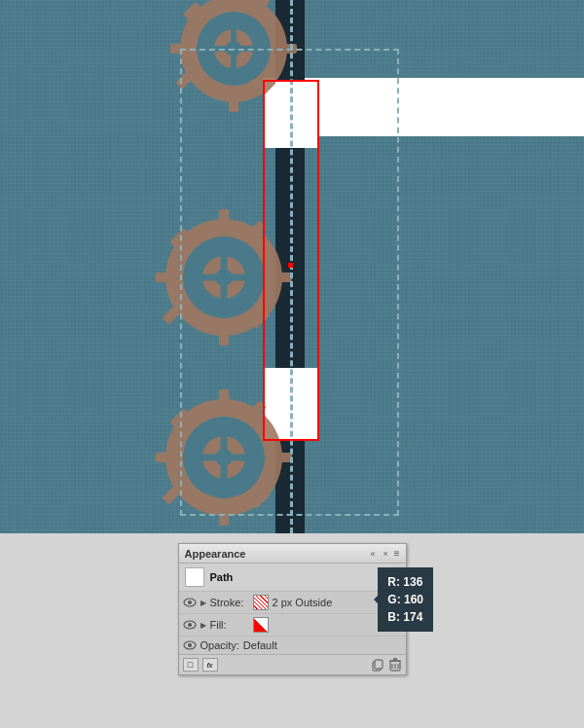  I want to click on opacity-row: Opacity: Default, so click(292, 644).